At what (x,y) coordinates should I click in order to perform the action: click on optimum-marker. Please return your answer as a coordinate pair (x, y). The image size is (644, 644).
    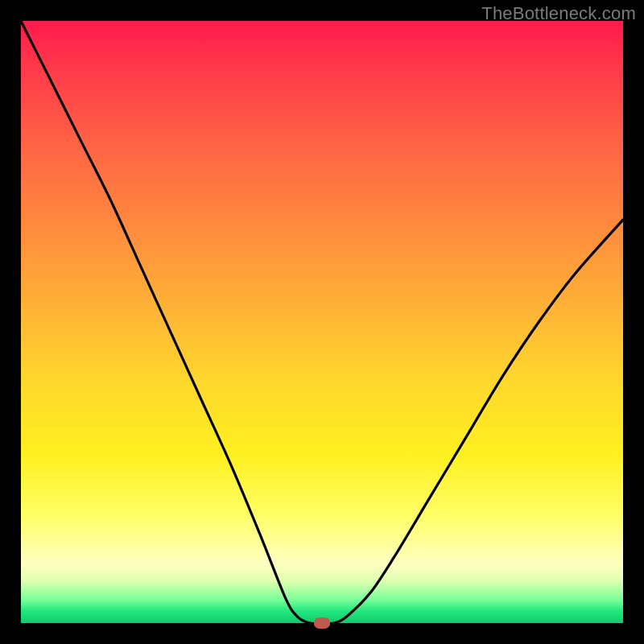
    Looking at the image, I should click on (322, 623).